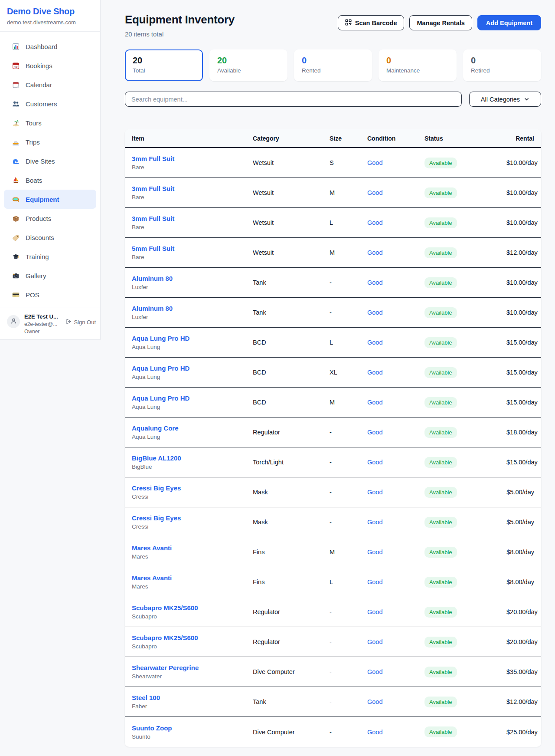 This screenshot has width=555, height=756. What do you see at coordinates (333, 432) in the screenshot?
I see `table-row: Aqualung Core Aqua Lung Regulator - Good…` at bounding box center [333, 432].